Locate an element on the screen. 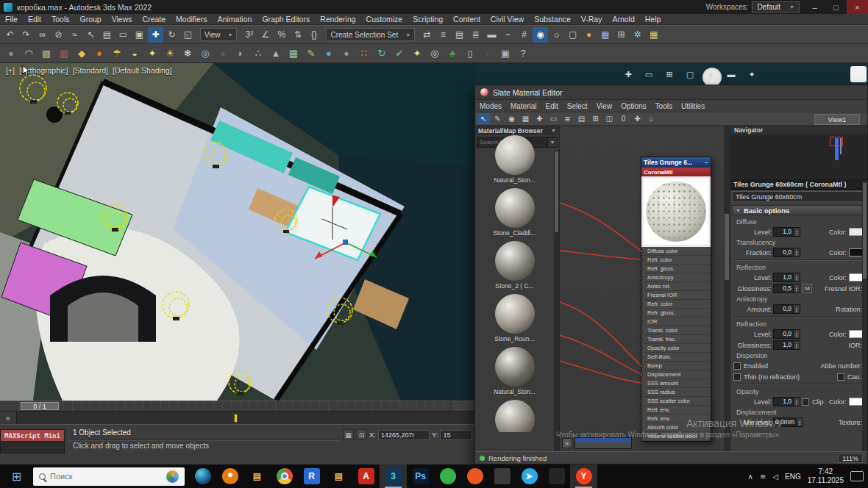 The image size is (868, 488). node-slot: Aniso rot. is located at coordinates (676, 287).